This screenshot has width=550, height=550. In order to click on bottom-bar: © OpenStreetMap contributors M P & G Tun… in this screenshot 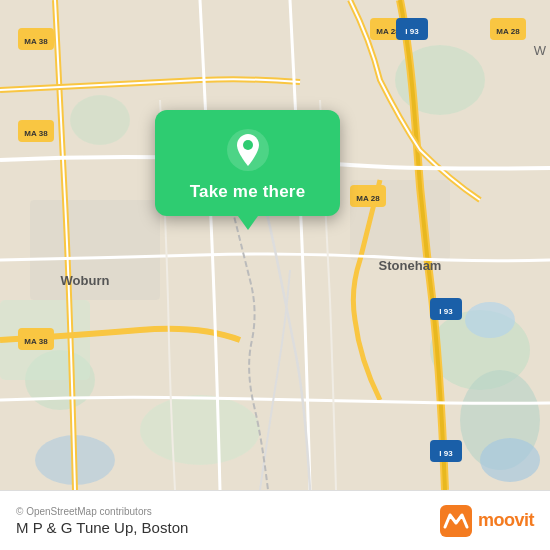, I will do `click(275, 520)`.